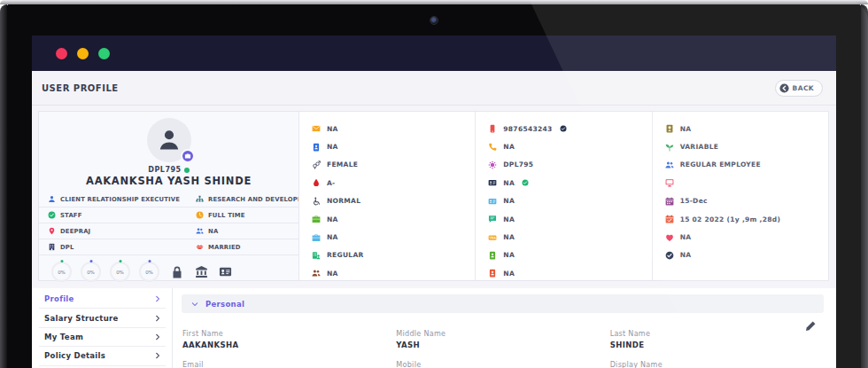  What do you see at coordinates (492, 201) in the screenshot?
I see `aadhaar-card-icon` at bounding box center [492, 201].